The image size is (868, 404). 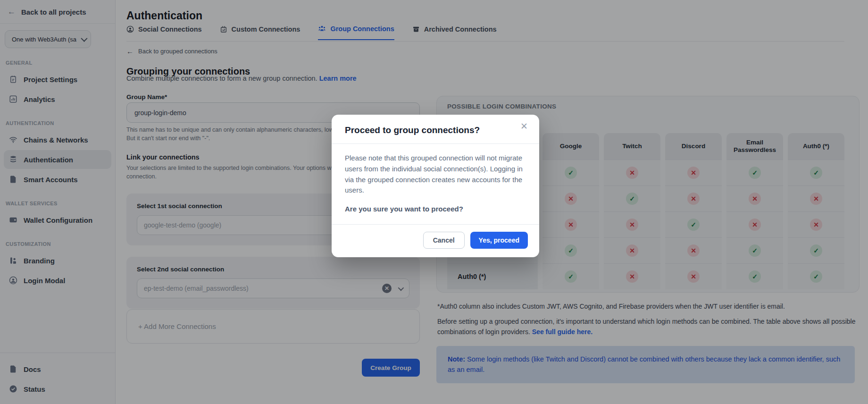 What do you see at coordinates (435, 186) in the screenshot?
I see `proceed-modal: Proceed to group connections? ✕ Please n…` at bounding box center [435, 186].